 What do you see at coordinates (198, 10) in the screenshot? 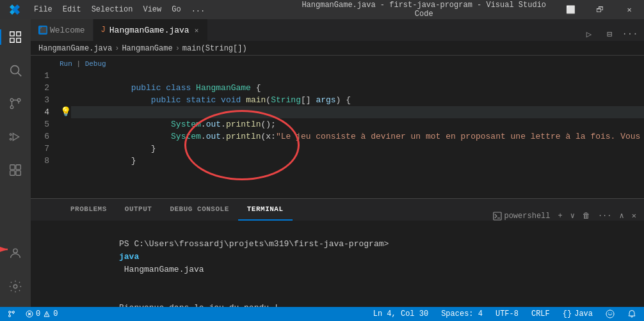
I see `menu-more: ...` at bounding box center [198, 10].